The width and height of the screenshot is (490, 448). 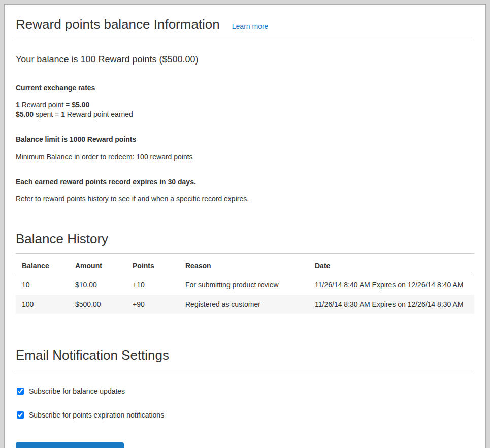 What do you see at coordinates (245, 391) in the screenshot?
I see `balance-updates-option: Subscribe for balance updates` at bounding box center [245, 391].